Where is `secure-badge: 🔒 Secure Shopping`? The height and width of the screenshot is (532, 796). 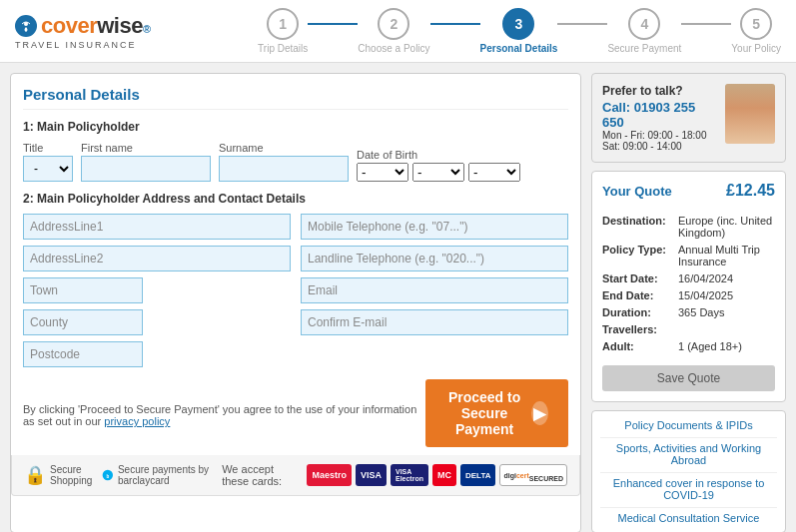 secure-badge: 🔒 Secure Shopping is located at coordinates (58, 475).